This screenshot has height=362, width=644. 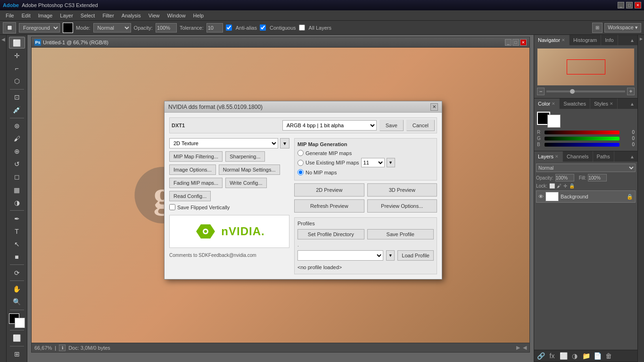 I want to click on texture-dropdown-btn: ▼, so click(x=285, y=143).